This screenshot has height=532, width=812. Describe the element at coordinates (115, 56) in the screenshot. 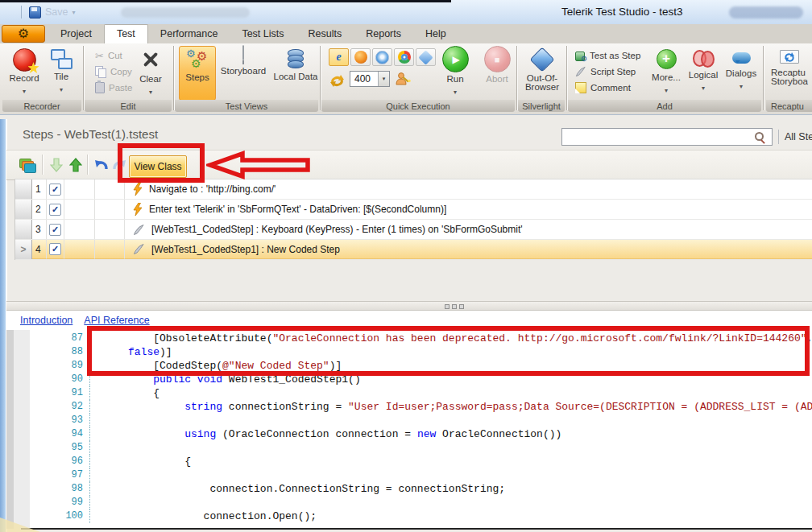

I see `cut-label: Cut` at that location.